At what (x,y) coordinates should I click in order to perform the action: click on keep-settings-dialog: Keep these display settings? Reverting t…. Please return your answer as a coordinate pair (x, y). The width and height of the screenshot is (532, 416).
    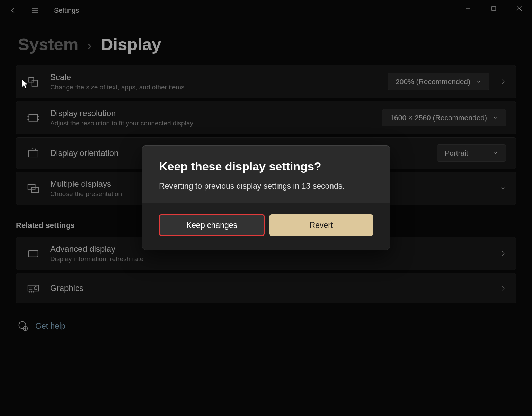
    Looking at the image, I should click on (266, 198).